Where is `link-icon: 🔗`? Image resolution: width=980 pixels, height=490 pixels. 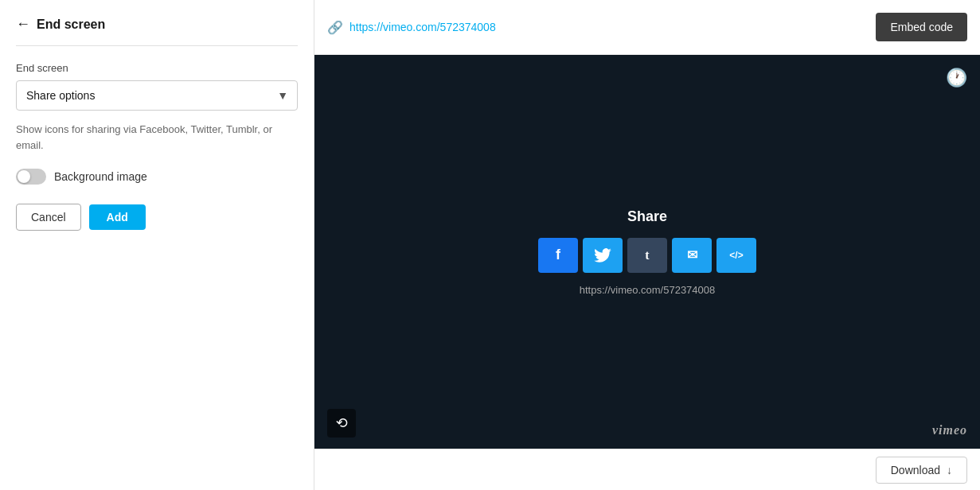 link-icon: 🔗 is located at coordinates (335, 27).